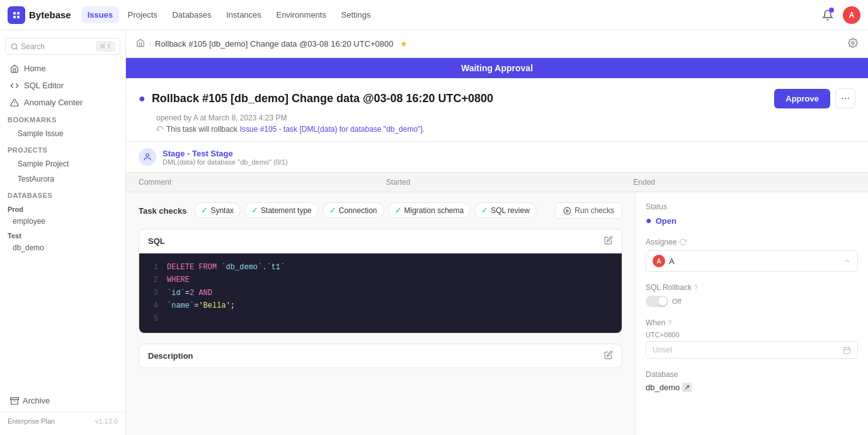 This screenshot has height=435, width=868. Describe the element at coordinates (657, 301) in the screenshot. I see `sql-rollback-toggle` at that location.